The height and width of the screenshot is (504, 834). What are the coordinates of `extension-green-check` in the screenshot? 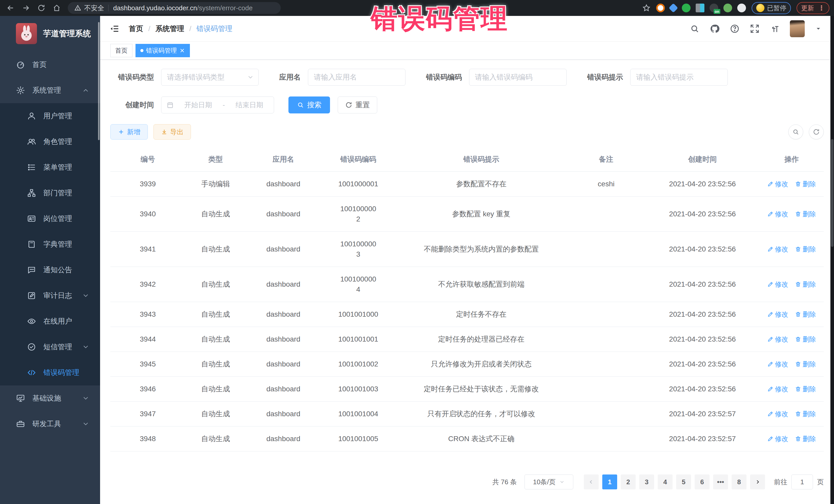 It's located at (686, 8).